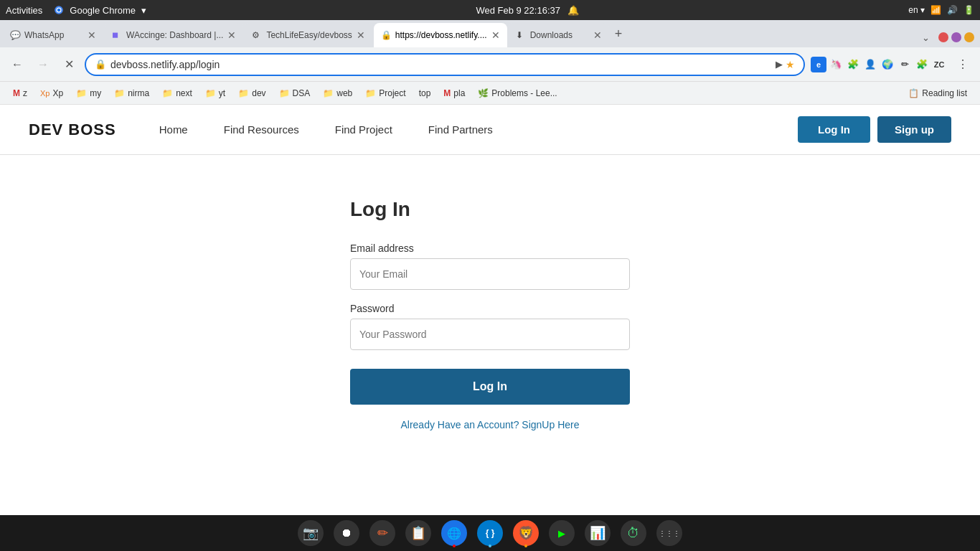 This screenshot has height=551, width=980. Describe the element at coordinates (17, 93) in the screenshot. I see `bookmark-z-icon: M` at that location.